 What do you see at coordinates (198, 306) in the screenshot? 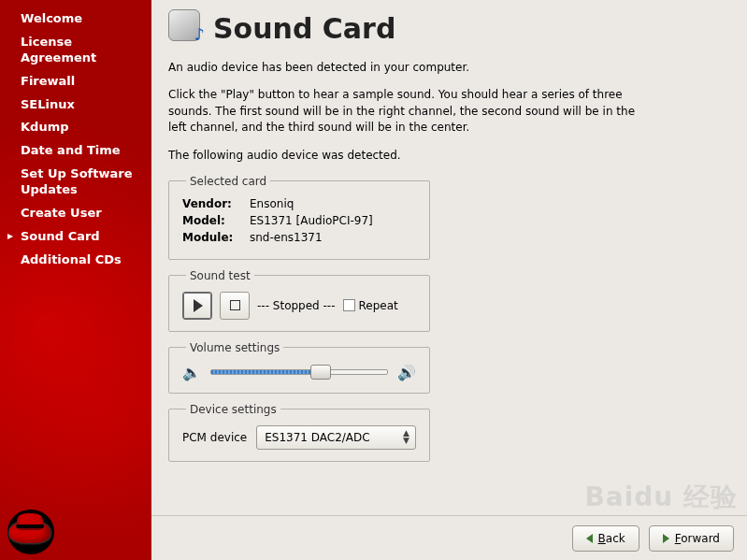
I see `play-icon` at bounding box center [198, 306].